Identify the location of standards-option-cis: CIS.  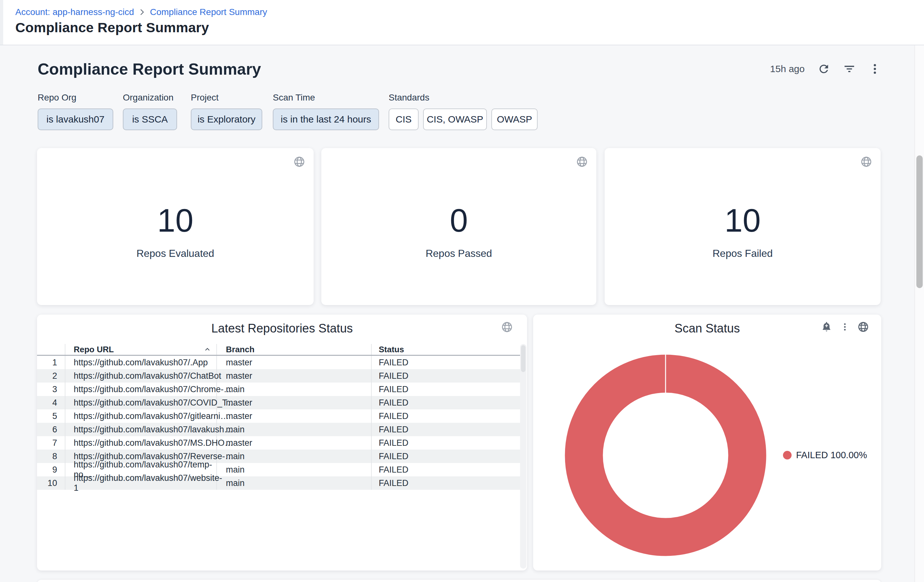
(404, 119).